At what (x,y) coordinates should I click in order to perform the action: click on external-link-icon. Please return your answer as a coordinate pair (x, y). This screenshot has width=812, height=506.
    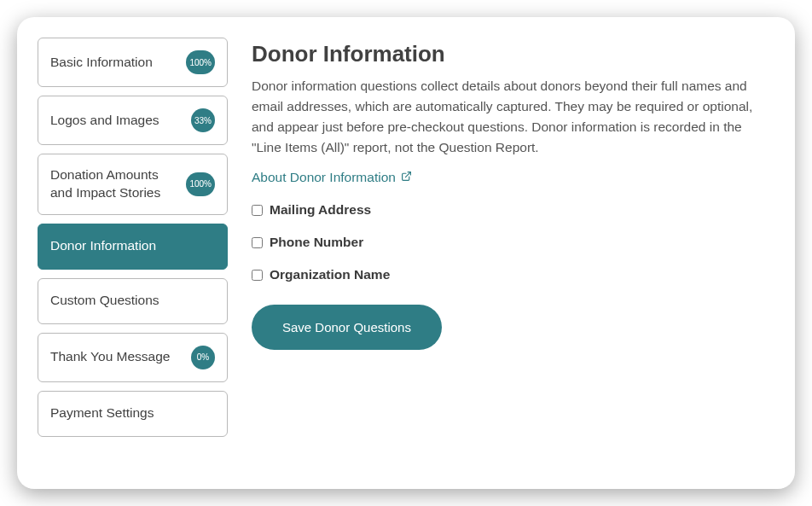
    Looking at the image, I should click on (406, 177).